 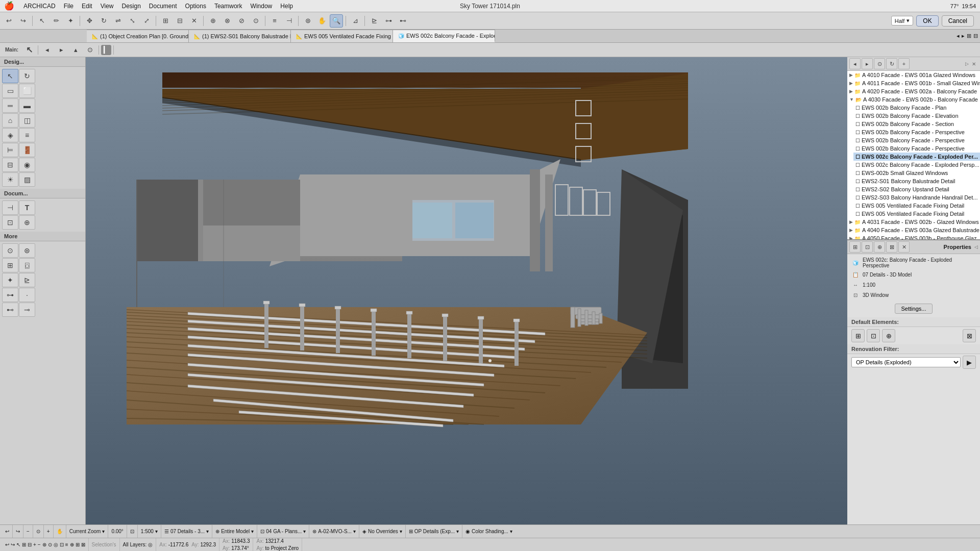 What do you see at coordinates (256, 21) in the screenshot?
I see `split-btn: ⊙` at bounding box center [256, 21].